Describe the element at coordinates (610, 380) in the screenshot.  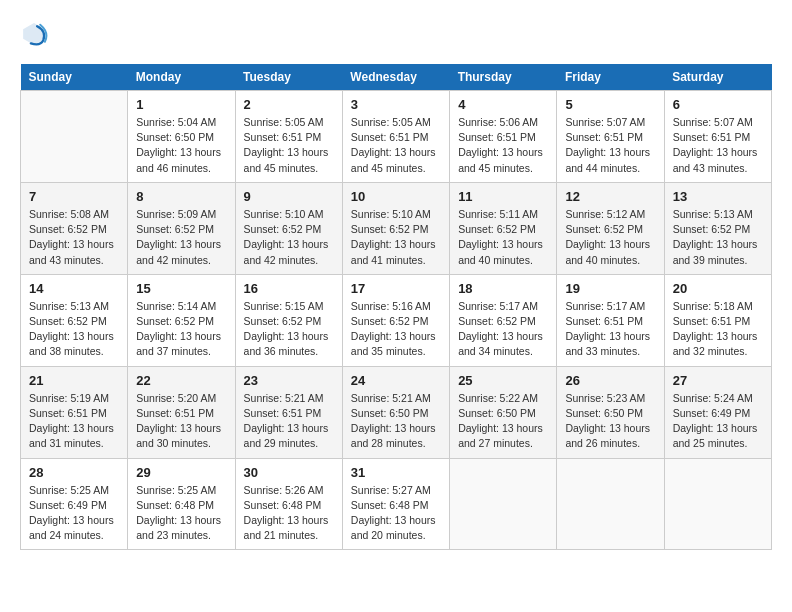
I see `day-number: 26` at that location.